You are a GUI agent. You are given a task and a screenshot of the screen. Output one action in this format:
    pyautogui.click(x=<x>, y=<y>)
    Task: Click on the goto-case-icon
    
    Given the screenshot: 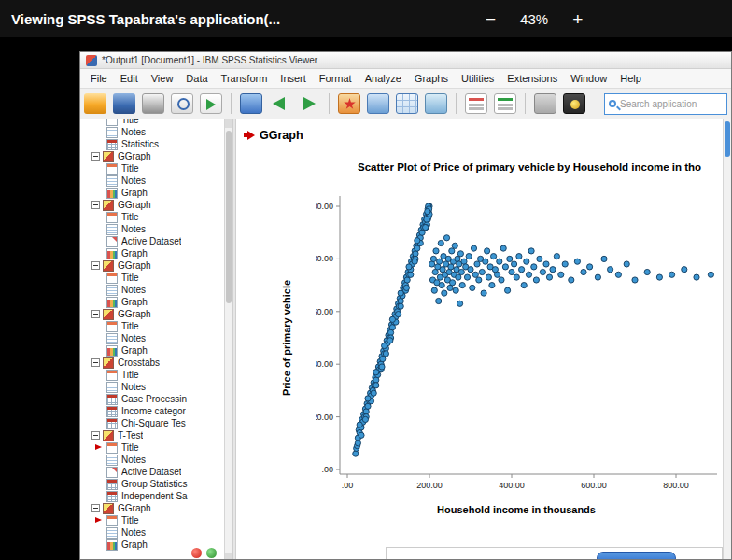 What is the action you would take?
    pyautogui.click(x=349, y=104)
    